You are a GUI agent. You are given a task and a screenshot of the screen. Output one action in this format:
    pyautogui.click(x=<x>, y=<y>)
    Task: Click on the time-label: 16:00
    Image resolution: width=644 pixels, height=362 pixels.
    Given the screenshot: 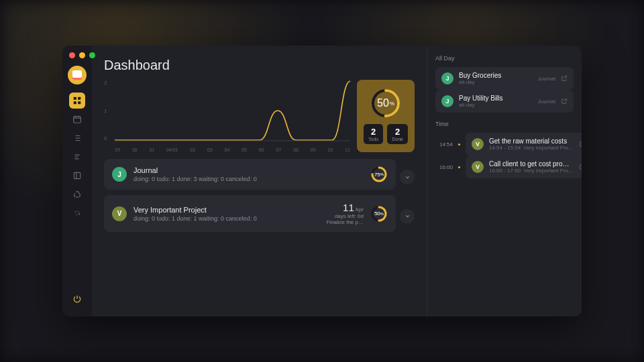 What is the action you would take?
    pyautogui.click(x=444, y=168)
    